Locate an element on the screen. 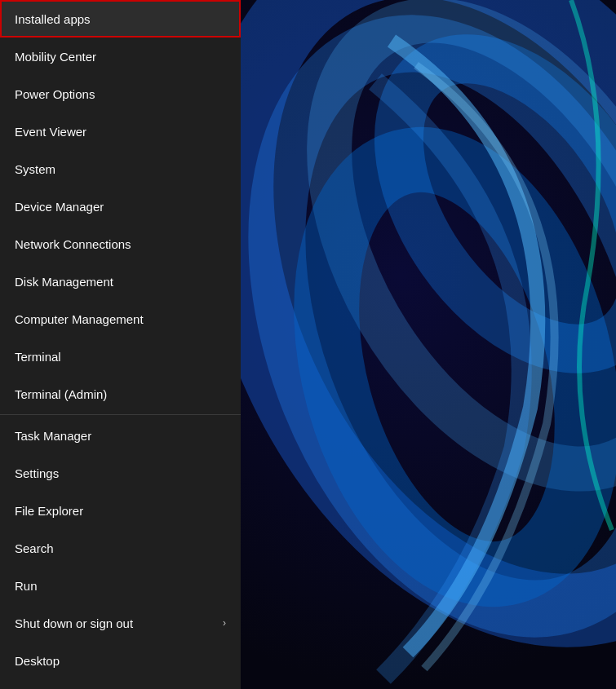 The height and width of the screenshot is (689, 616). menu-separator is located at coordinates (121, 414).